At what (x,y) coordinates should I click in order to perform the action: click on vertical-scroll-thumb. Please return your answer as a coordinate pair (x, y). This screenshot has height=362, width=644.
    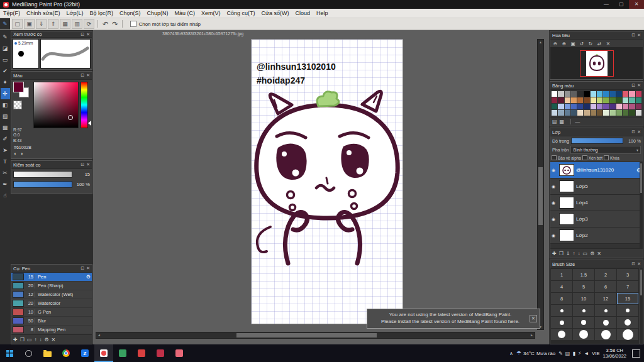
    Looking at the image, I should click on (541, 196).